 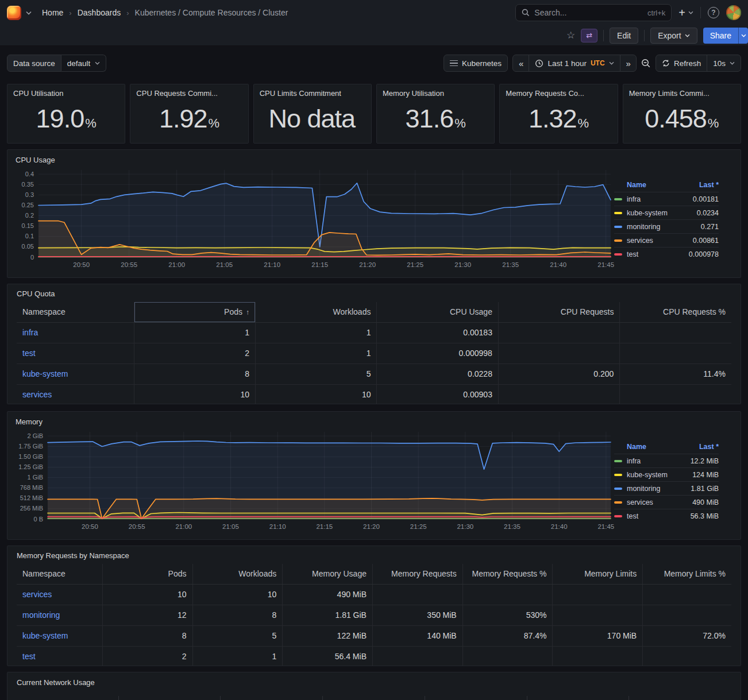 I want to click on breadcrumb-chevron-icon: ›, so click(x=70, y=13).